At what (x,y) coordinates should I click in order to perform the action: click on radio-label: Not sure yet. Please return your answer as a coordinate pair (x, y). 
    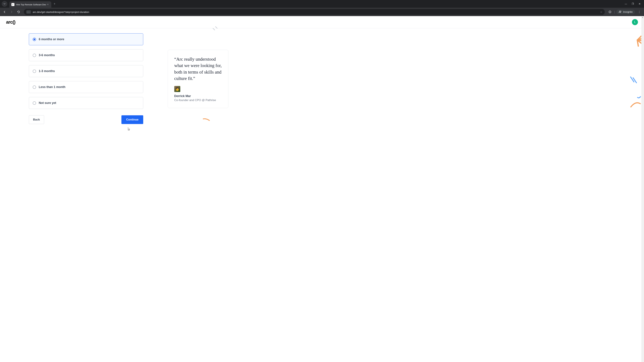
    Looking at the image, I should click on (48, 103).